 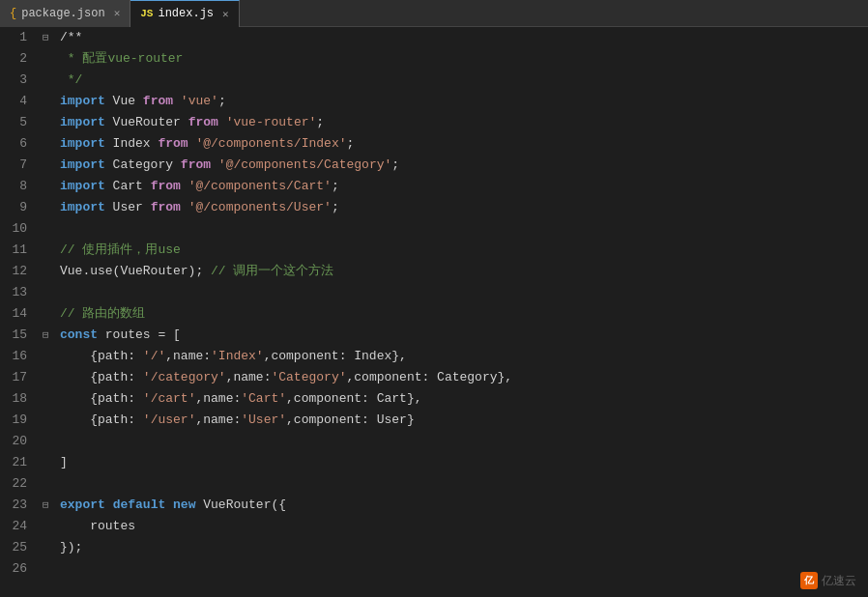 I want to click on tab-index-js: JS index.js ✕, so click(x=185, y=14).